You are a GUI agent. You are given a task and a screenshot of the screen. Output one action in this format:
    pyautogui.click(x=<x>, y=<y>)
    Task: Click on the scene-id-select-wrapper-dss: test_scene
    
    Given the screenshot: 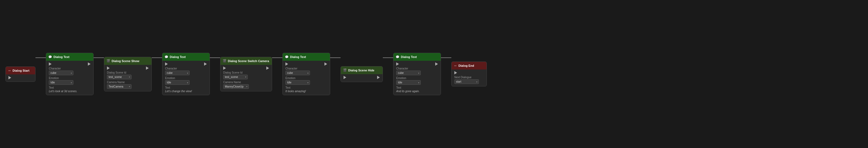 What is the action you would take?
    pyautogui.click(x=119, y=77)
    